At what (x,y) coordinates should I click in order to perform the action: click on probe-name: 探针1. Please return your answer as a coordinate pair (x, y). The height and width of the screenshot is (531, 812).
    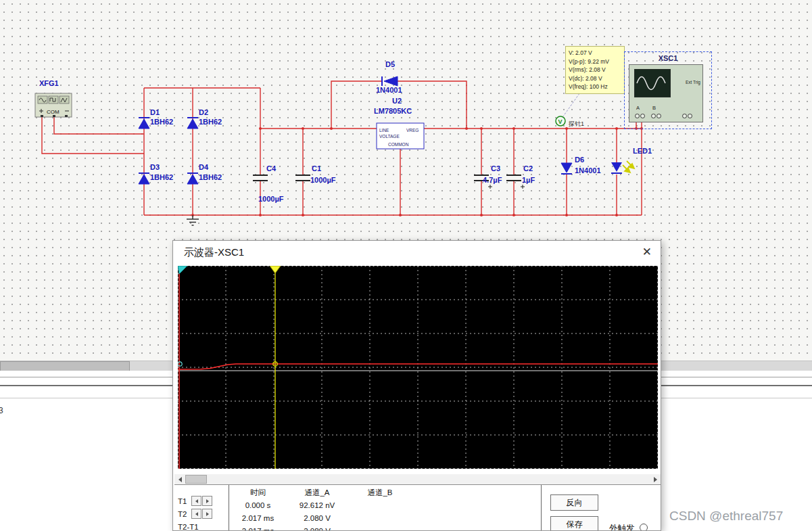
    Looking at the image, I should click on (576, 124).